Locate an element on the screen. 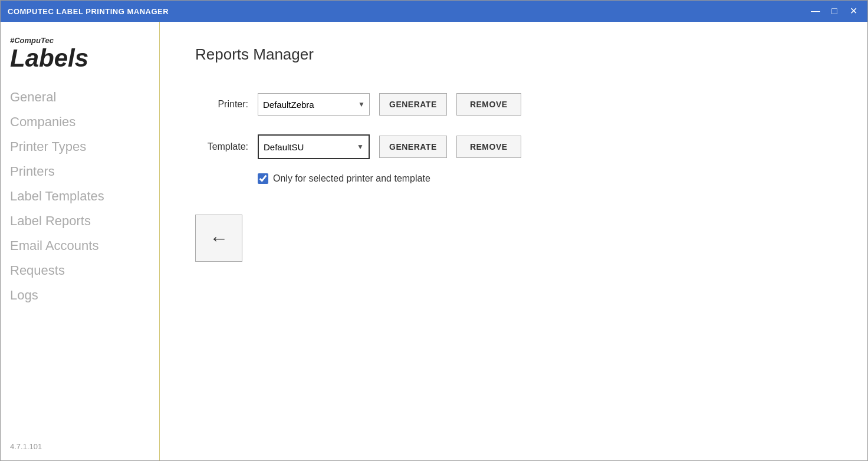 The image size is (868, 461). window-title: COMPUTEC LABEL PRINTING MANAGER is located at coordinates (88, 12).